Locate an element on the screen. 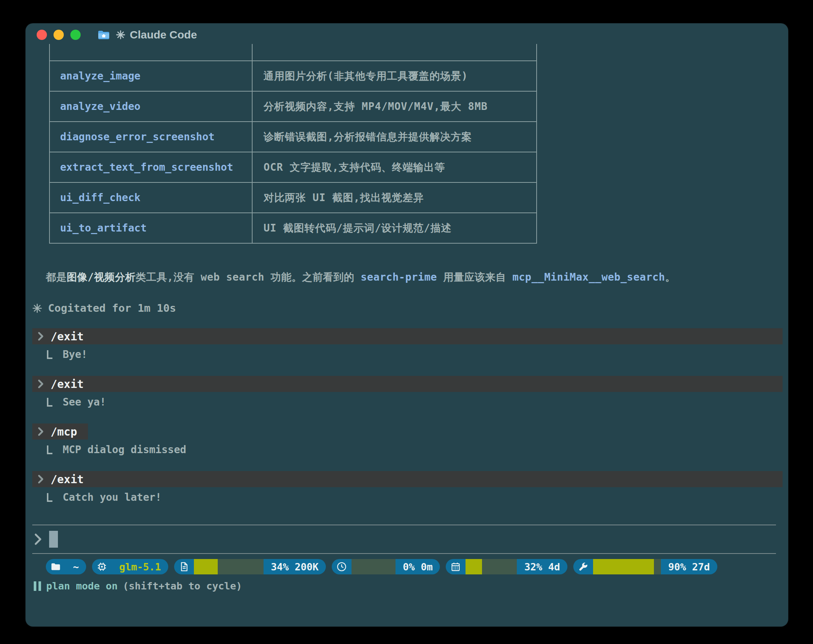  tool-desc-cell: OCR 文字提取,支持代码、终端输出等 is located at coordinates (394, 167).